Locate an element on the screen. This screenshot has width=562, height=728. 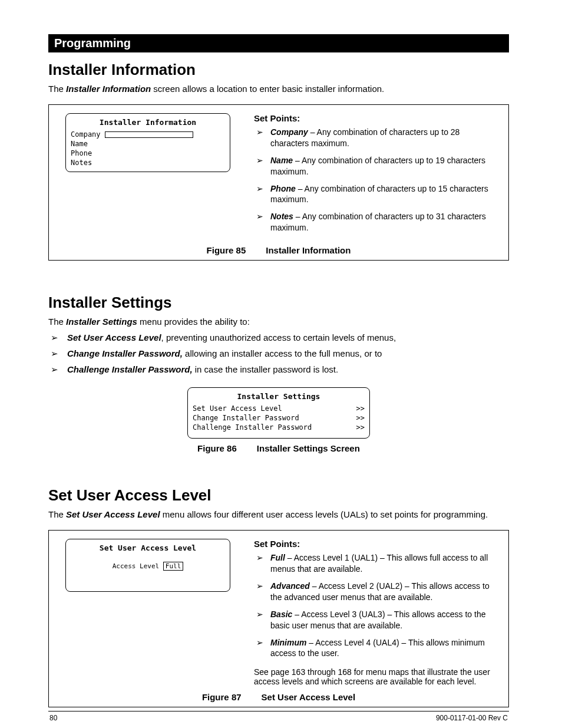
lead-post: screen allows a location to enter basic … is located at coordinates (267, 88).